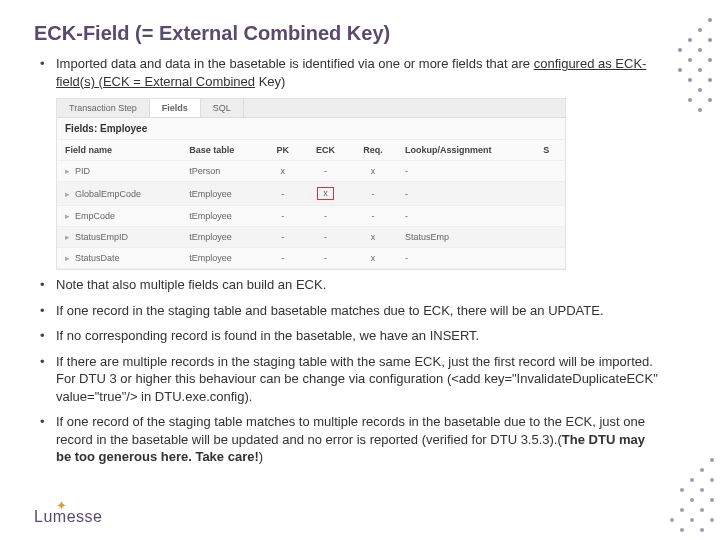 This screenshot has height=540, width=720. I want to click on bullet-item: If no corresponding record is found in t…, so click(347, 336).